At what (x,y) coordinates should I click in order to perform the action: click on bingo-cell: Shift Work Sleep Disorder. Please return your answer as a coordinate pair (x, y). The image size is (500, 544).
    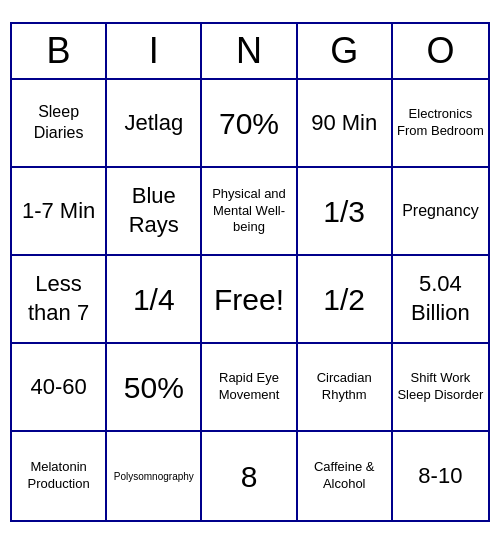
    Looking at the image, I should click on (440, 388).